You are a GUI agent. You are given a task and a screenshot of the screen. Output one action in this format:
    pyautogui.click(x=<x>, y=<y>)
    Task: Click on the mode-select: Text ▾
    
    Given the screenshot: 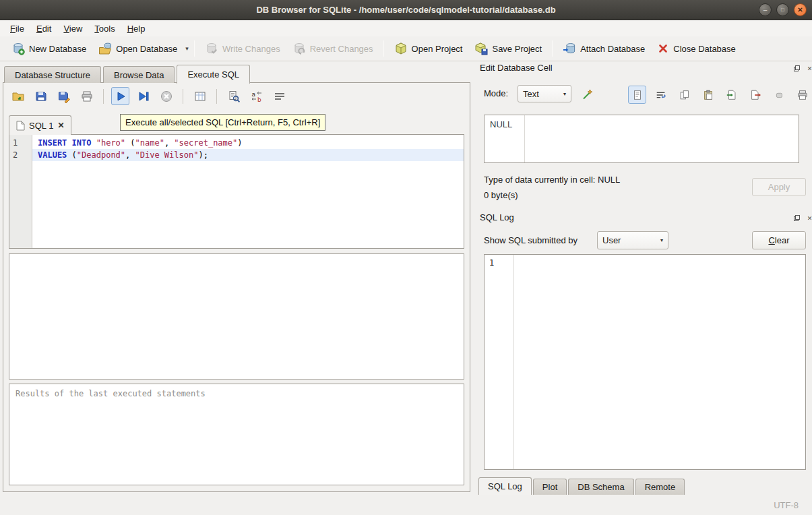 What is the action you would take?
    pyautogui.click(x=544, y=94)
    